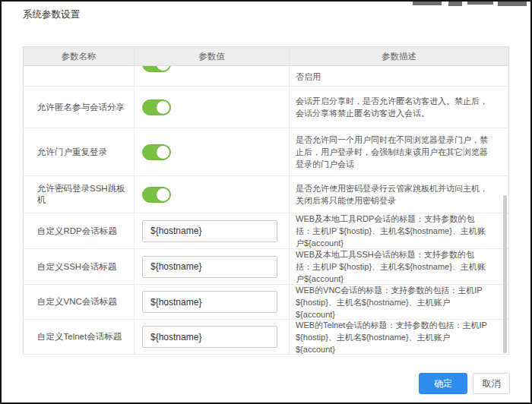  What do you see at coordinates (79, 267) in the screenshot?
I see `param-name: 自定义SSH会话标题` at bounding box center [79, 267].